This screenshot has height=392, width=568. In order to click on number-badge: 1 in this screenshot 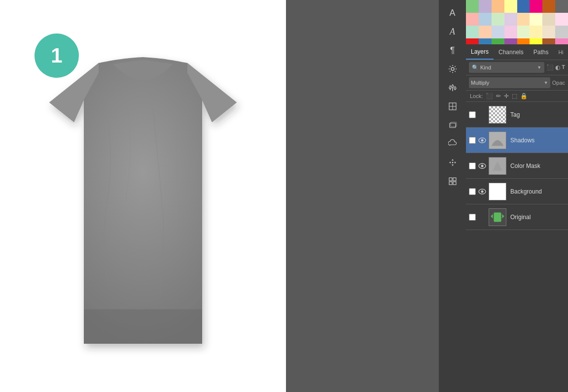, I will do `click(57, 56)`.